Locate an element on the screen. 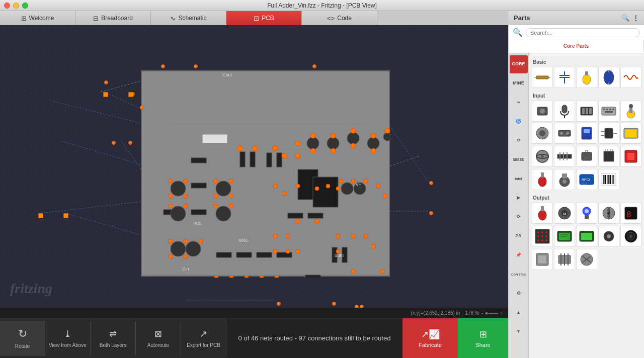 The image size is (644, 358). breadboard-icon: ⊟ is located at coordinates (96, 18).